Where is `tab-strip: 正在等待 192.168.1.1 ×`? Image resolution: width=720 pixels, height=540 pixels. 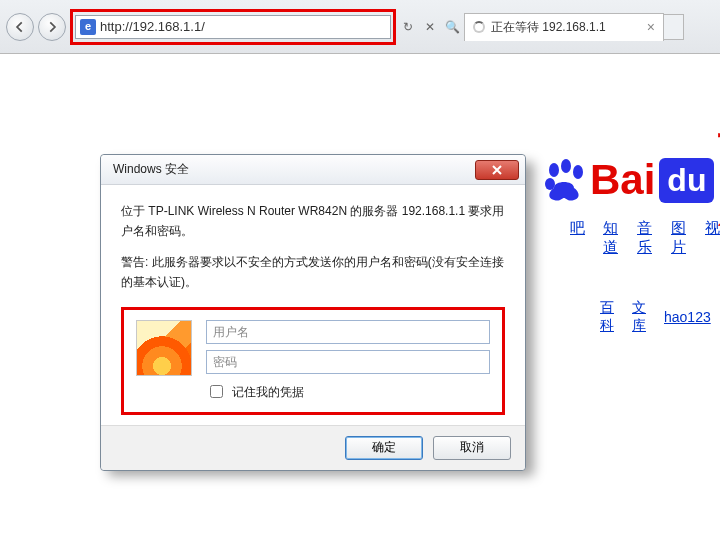
tab-strip: 正在等待 192.168.1.1 × is located at coordinates (574, 26).